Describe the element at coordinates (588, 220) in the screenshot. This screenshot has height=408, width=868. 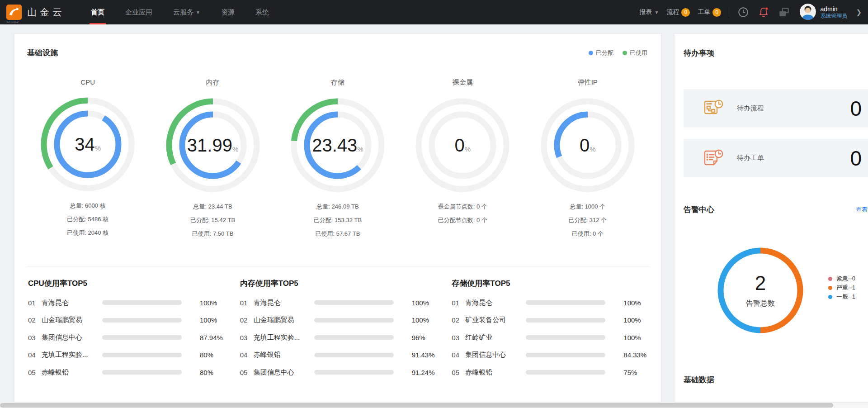
I see `gauge-stat-row: 已分配: 312 个` at that location.